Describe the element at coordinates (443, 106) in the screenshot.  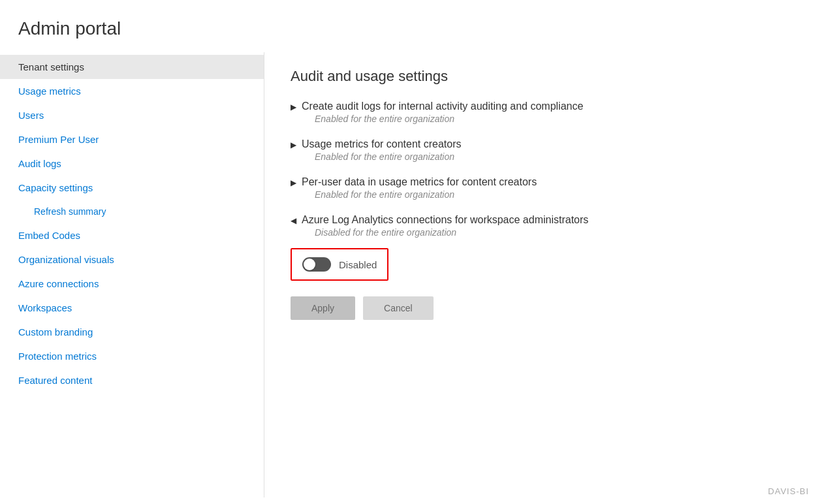
I see `audit-item-title: Create audit logs for internal activity …` at that location.